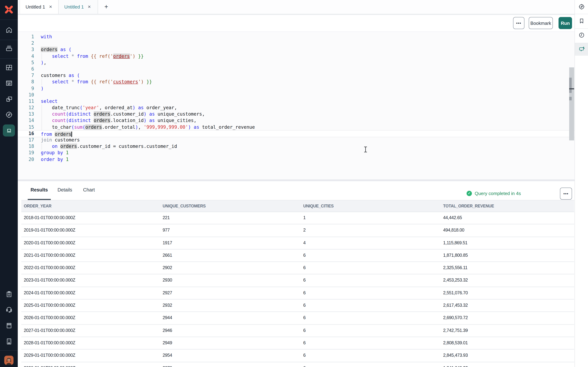 This screenshot has height=367, width=588. What do you see at coordinates (298, 318) in the screenshot?
I see `table-row: 2026-01-01T00:00:00.000Z294462,690,570.7…` at bounding box center [298, 318].